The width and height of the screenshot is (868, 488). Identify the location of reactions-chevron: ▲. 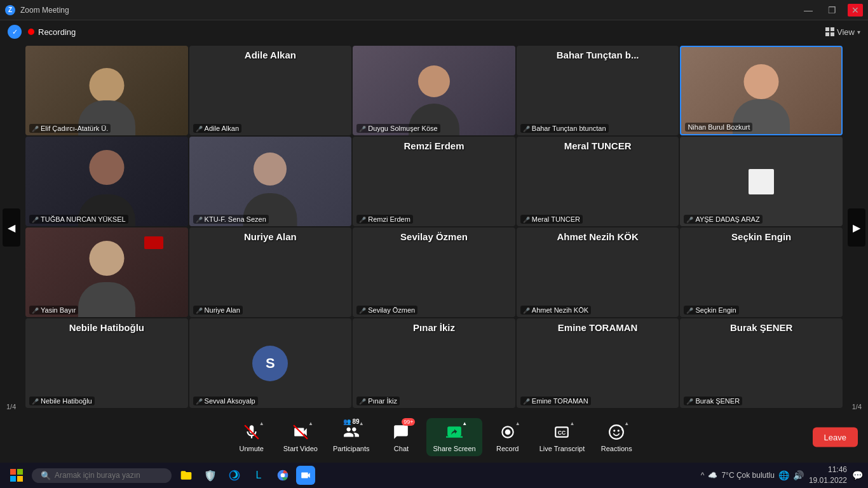
(627, 423).